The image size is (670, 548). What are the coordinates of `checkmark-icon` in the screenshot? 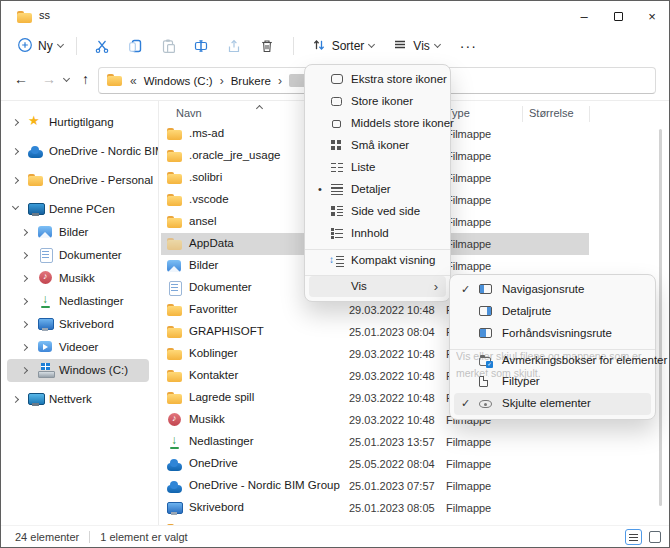 It's located at (466, 290).